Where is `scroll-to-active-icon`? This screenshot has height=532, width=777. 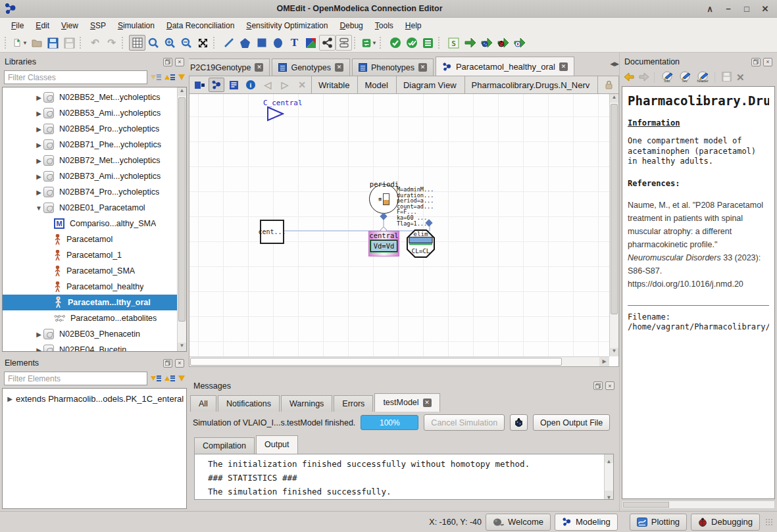 scroll-to-active-icon is located at coordinates (182, 78).